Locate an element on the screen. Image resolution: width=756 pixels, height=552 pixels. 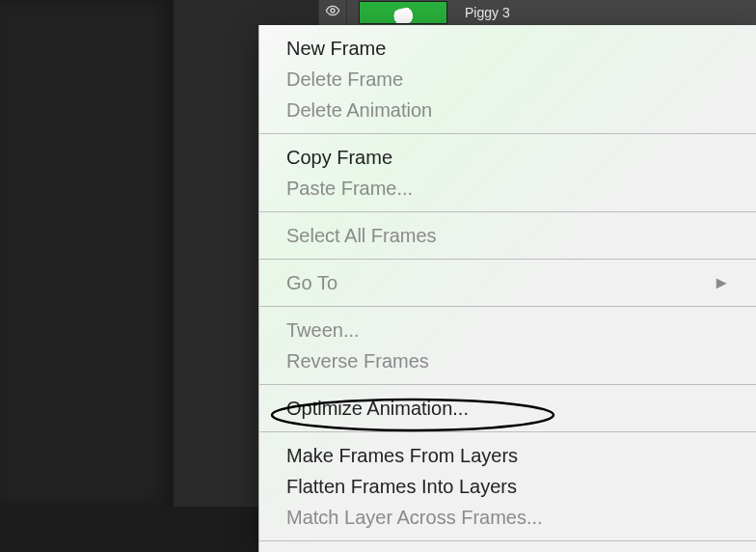
menu-item-match-layer-across-frames: Match Layer Across Frames... is located at coordinates (507, 517).